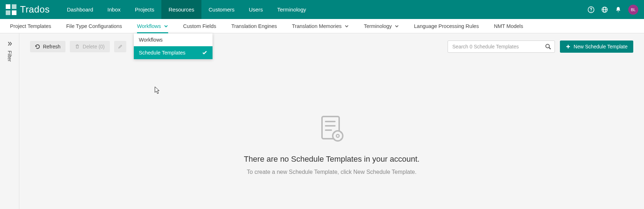 The image size is (644, 209). I want to click on filter-sidebar: Filter, so click(10, 121).